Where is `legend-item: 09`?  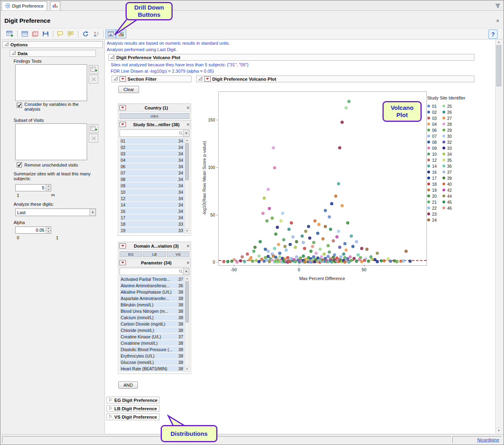
legend-item: 09 is located at coordinates (432, 148).